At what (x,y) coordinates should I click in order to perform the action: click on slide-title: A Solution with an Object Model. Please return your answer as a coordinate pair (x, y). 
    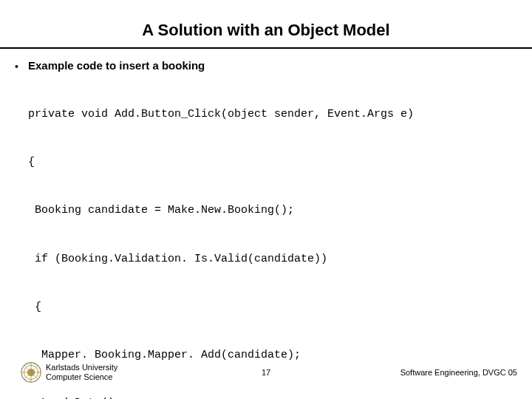
    Looking at the image, I should click on (266, 30).